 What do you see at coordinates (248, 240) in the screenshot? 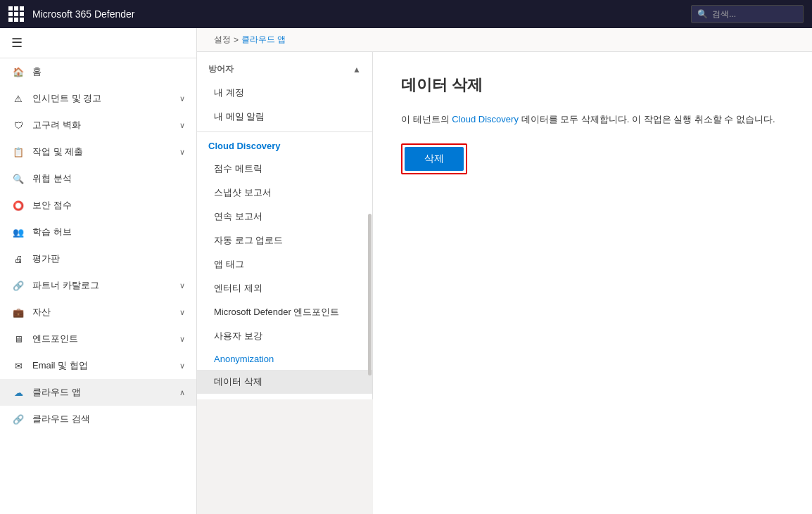
I see `sub-nav-label-auto-upload: 자동 로그 업로드` at bounding box center [248, 240].